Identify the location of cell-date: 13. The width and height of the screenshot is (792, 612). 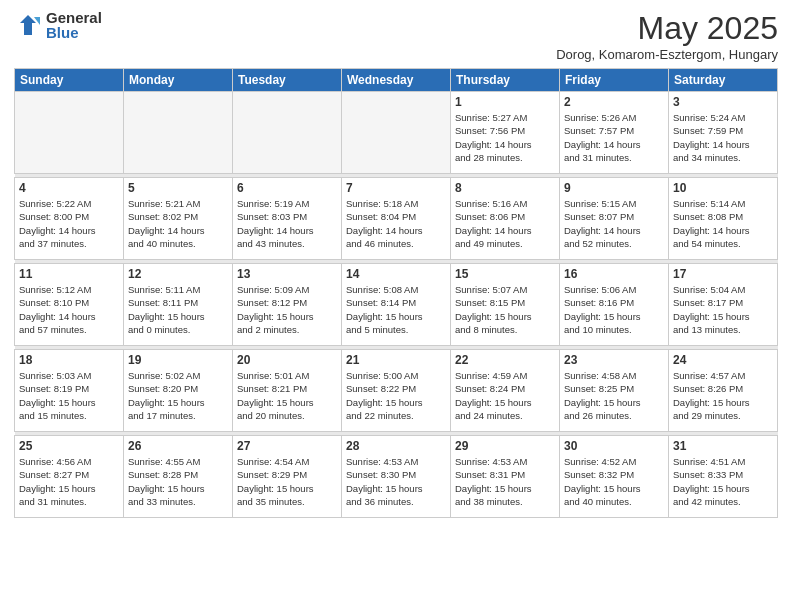
(287, 274).